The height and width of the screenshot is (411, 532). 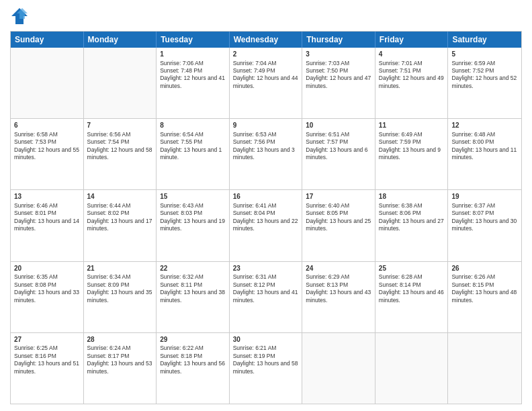 I want to click on calendar-cell: 7Sunrise: 6:56 AM Sunset: 7:54 PM Daylig…, so click(x=121, y=154).